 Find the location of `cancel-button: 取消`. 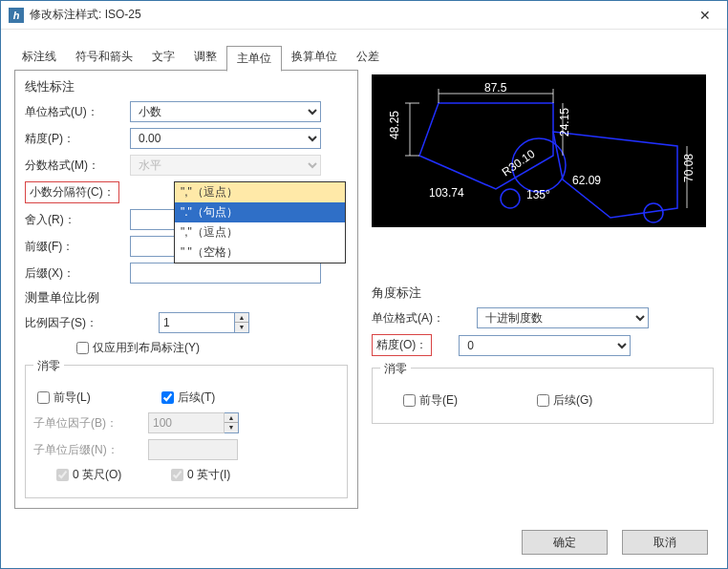

cancel-button: 取消 is located at coordinates (665, 542).